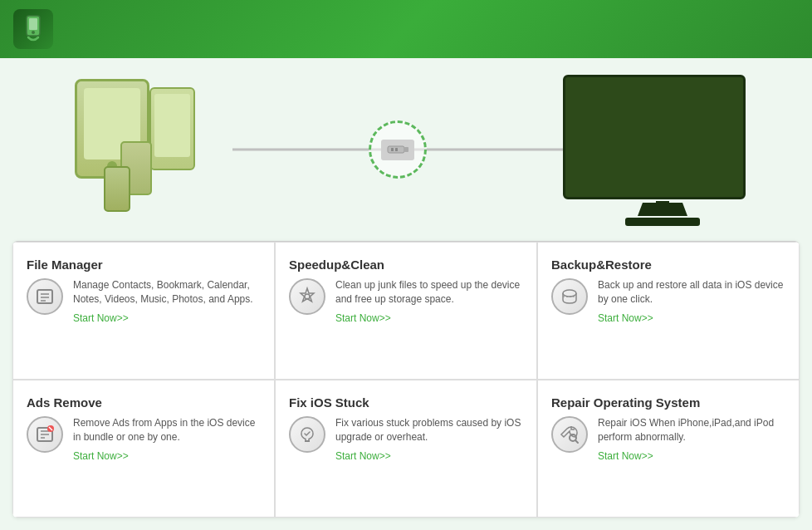  I want to click on feature-icon-file-manager, so click(45, 297).